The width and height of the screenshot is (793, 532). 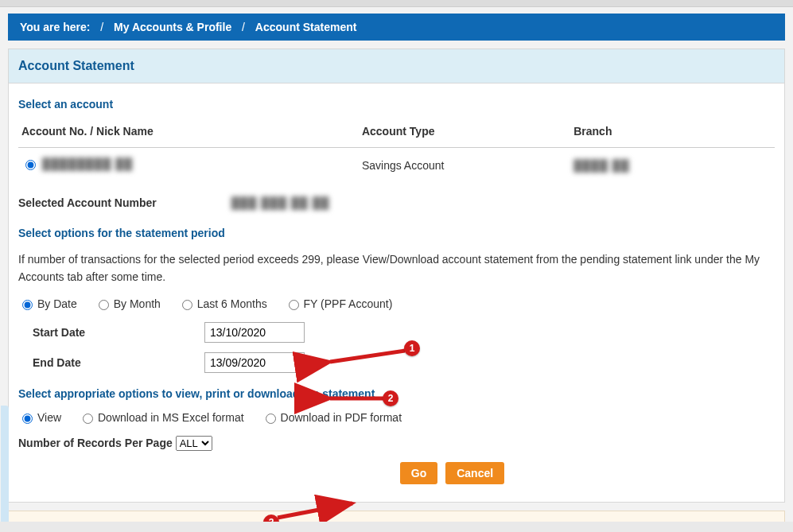 What do you see at coordinates (396, 444) in the screenshot?
I see `records-row: Number of Records Per Page ALL` at bounding box center [396, 444].